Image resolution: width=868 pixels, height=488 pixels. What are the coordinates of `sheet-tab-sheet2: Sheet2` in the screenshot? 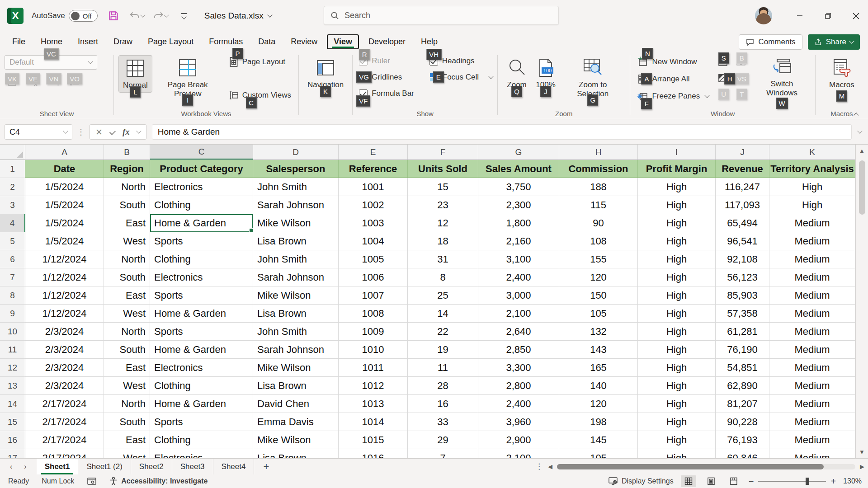 It's located at (152, 466).